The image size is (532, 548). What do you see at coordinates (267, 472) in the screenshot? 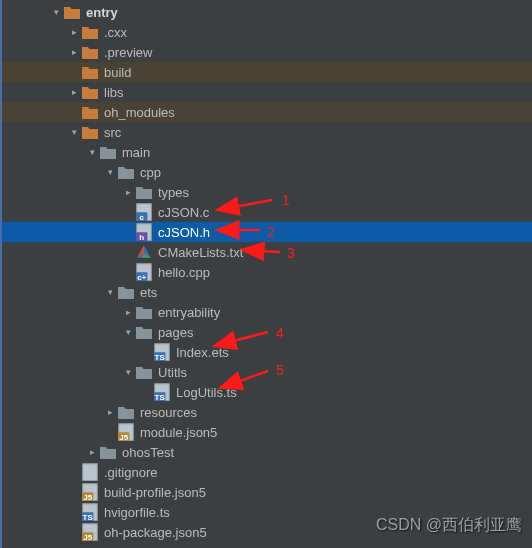
I see `tree-row: ▸.gitignore` at bounding box center [267, 472].